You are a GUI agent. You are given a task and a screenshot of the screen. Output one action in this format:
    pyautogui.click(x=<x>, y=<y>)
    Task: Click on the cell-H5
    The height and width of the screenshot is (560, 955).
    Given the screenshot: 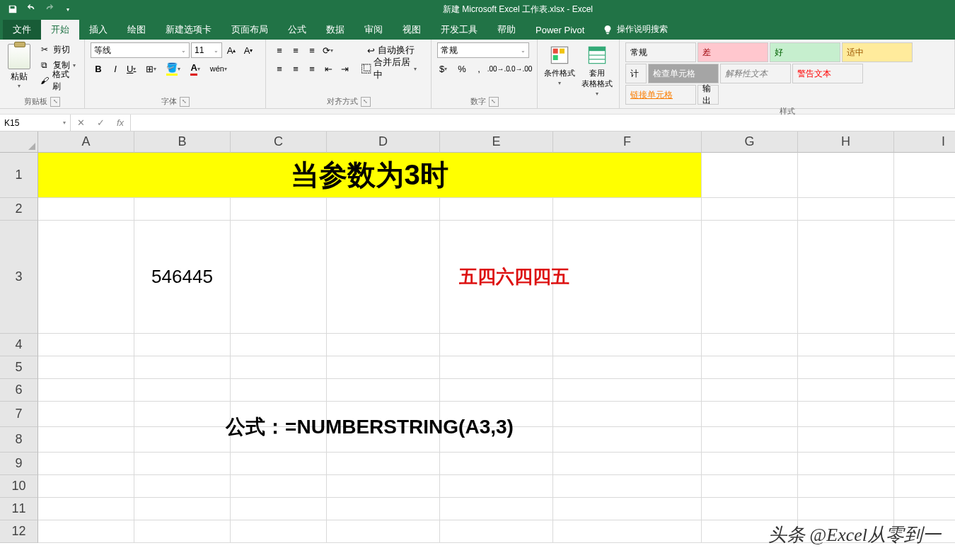 What is the action you would take?
    pyautogui.click(x=846, y=368)
    